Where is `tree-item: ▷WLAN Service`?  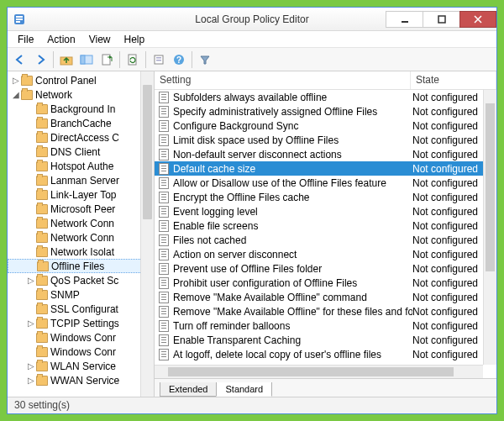 tree-item: ▷WLAN Service is located at coordinates (81, 366).